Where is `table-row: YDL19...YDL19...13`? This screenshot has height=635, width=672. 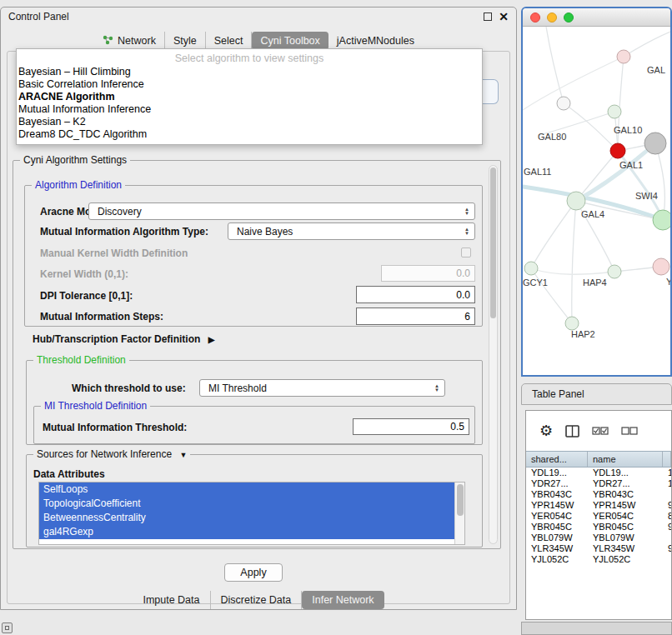 table-row: YDL19...YDL19...13 is located at coordinates (599, 473).